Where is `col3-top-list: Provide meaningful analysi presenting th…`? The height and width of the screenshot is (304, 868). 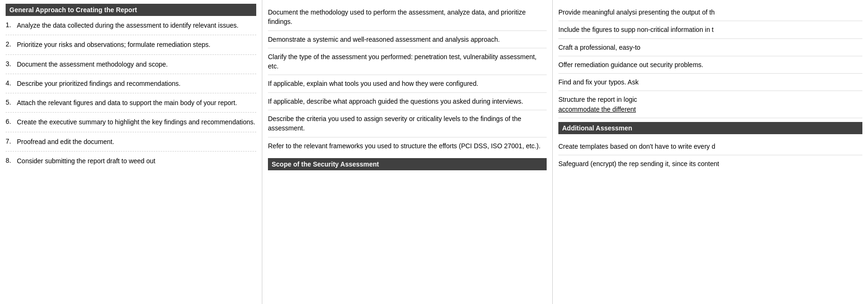 col3-top-list: Provide meaningful analysi presenting th… is located at coordinates (710, 61).